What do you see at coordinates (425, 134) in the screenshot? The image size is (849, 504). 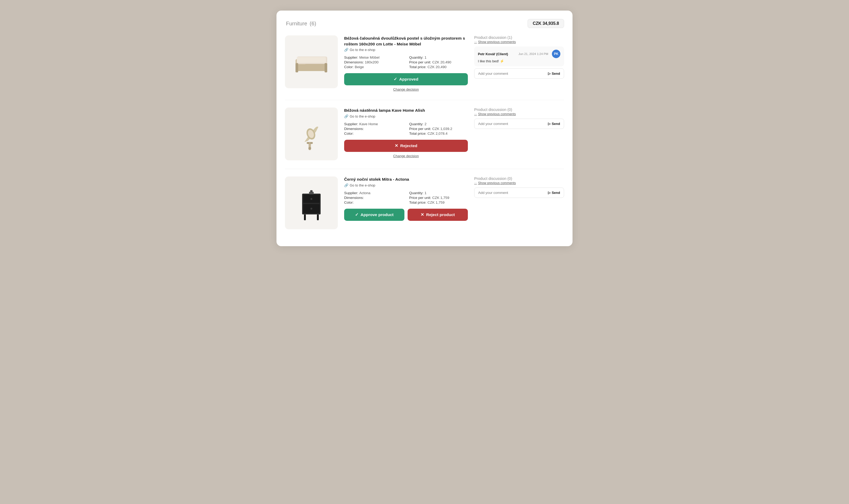 I see `product-row: Béžová nástěnná lampa Kave Home Alish 🔗 …` at bounding box center [425, 134].